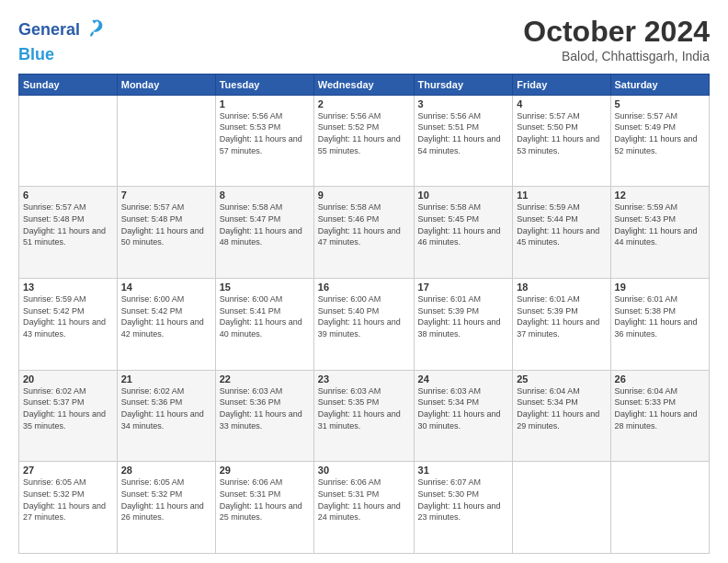  Describe the element at coordinates (660, 416) in the screenshot. I see `table-row: 26Sunrise: 6:04 AM Sunset: 5:33 PM Dayli…` at that location.